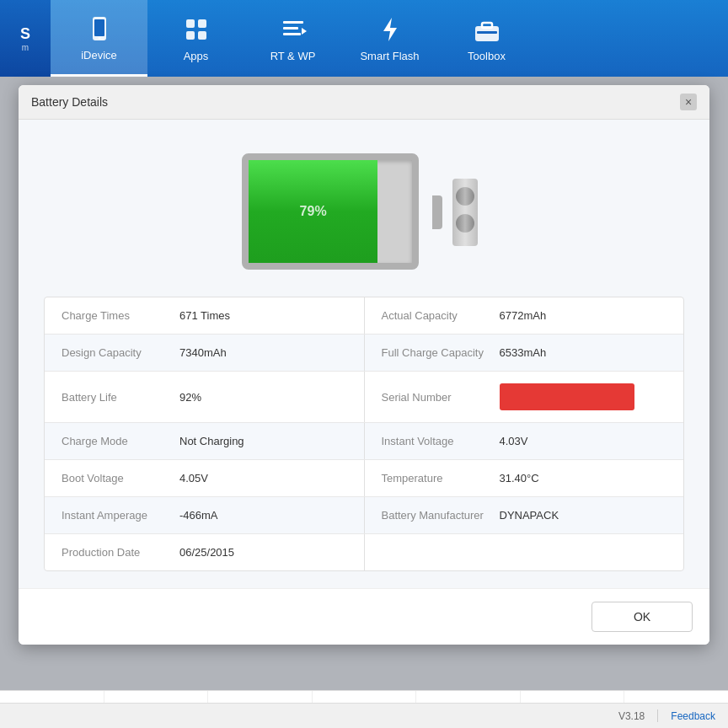  I want to click on table-row: Design Capacity 7340mAh Full Charge Capa…, so click(364, 353).